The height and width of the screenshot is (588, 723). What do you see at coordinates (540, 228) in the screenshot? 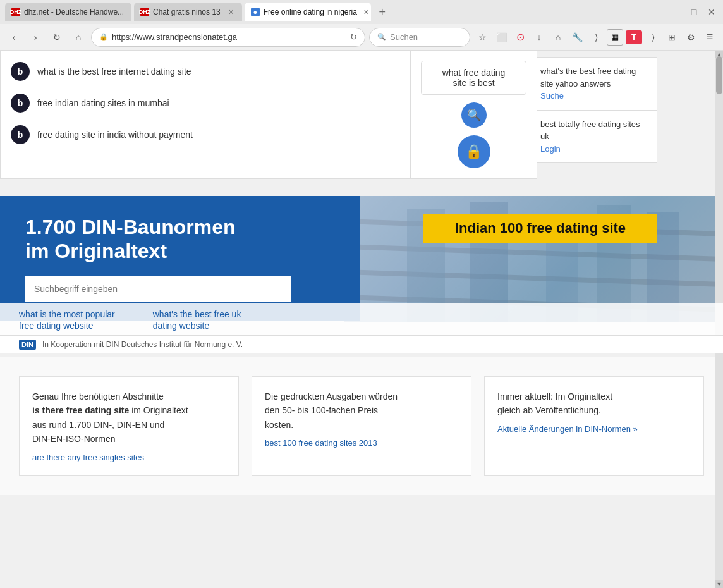
I see `yellow-banner-text: Indian 100 free dating site` at bounding box center [540, 228].